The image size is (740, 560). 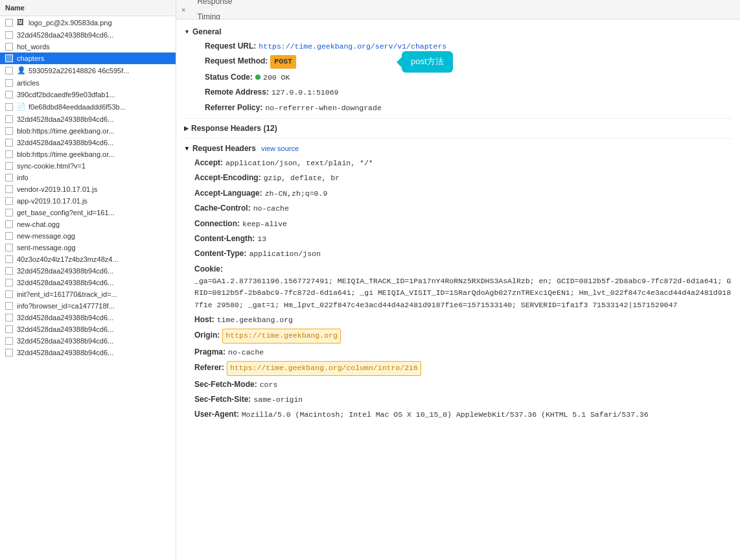 I want to click on file-name: sent-message.ogg, so click(x=47, y=248).